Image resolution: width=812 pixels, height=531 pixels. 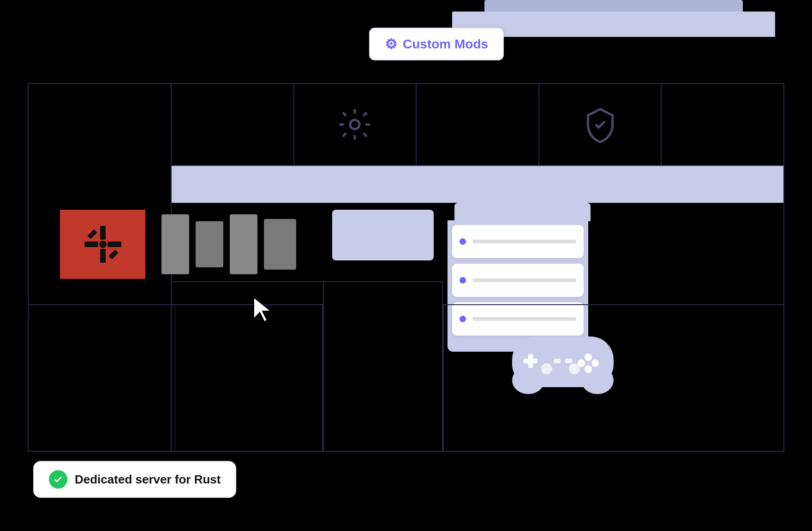 I want to click on dedicated-server-label: Dedicated server for Rust, so click(x=148, y=479).